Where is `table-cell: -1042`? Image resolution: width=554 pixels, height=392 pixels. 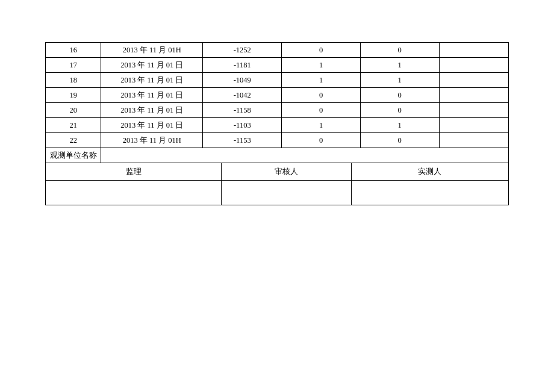 table-cell: -1042 is located at coordinates (242, 95).